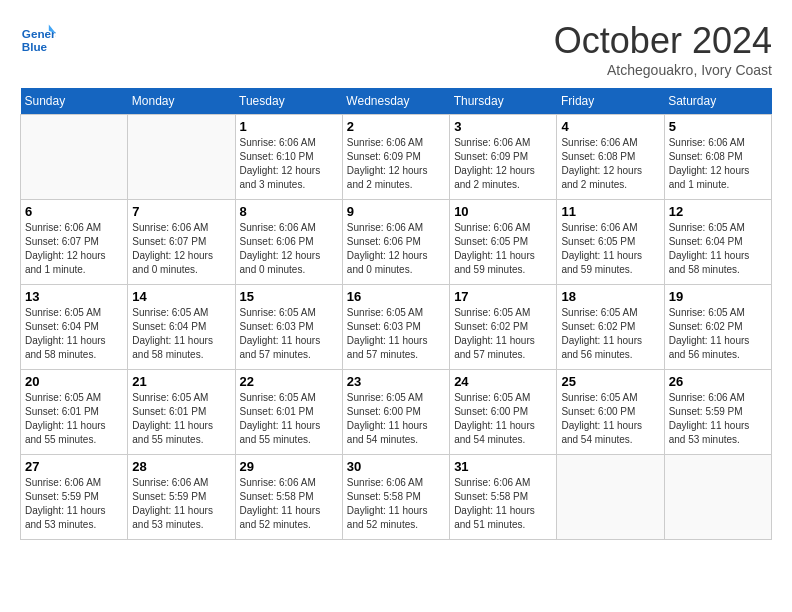 This screenshot has width=792, height=612. I want to click on day-number: 30, so click(396, 466).